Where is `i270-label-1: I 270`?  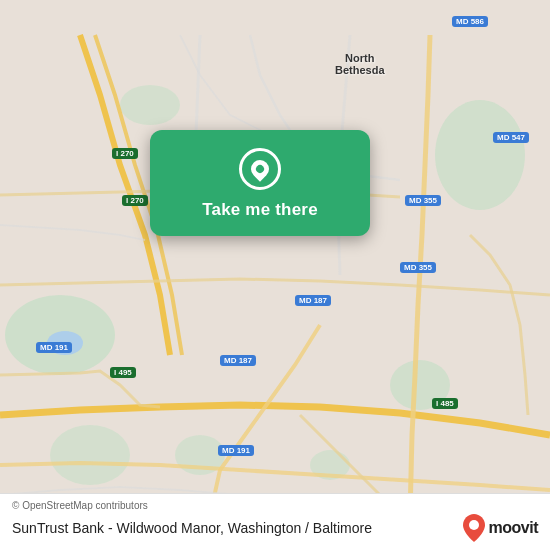
i270-label-1: I 270 is located at coordinates (125, 154).